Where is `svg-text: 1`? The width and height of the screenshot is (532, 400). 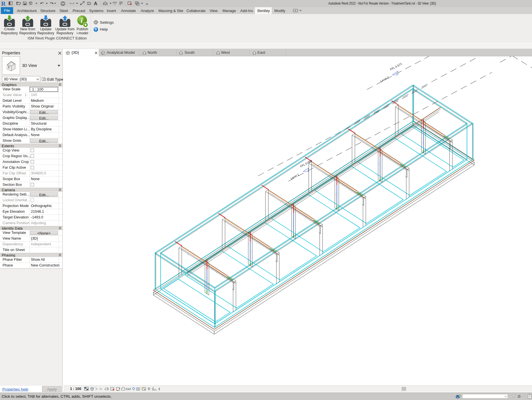
svg-text: 1 is located at coordinates (89, 4).